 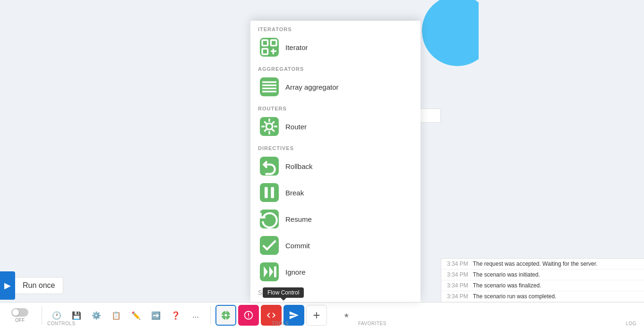 What do you see at coordinates (196, 315) in the screenshot?
I see `more-icon: ...` at bounding box center [196, 315].